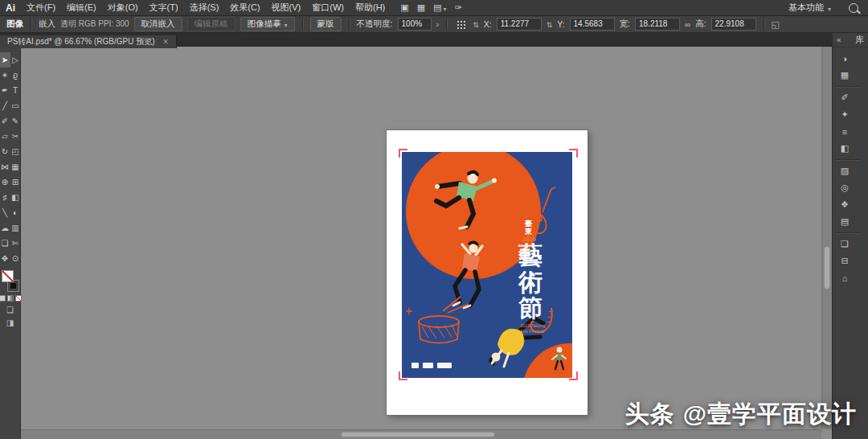 This screenshot has width=868, height=439. What do you see at coordinates (123, 8) in the screenshot?
I see `menu-object: 对象(O)` at bounding box center [123, 8].